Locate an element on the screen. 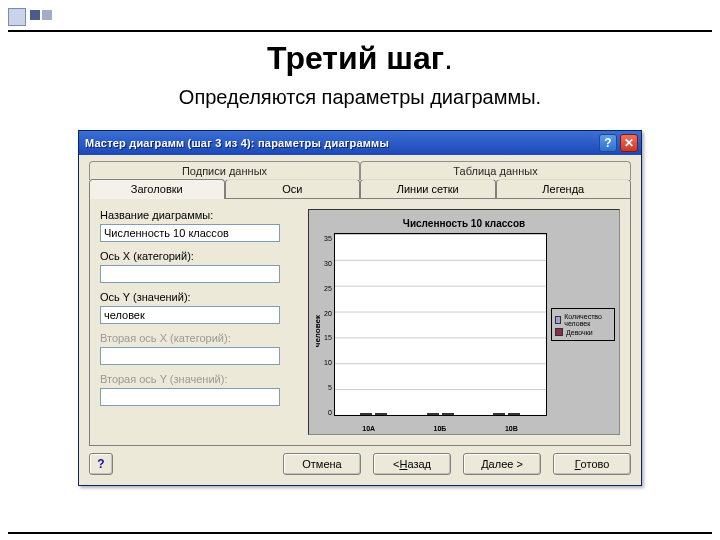 The image size is (720, 540). legend-item: Количество человек is located at coordinates (583, 320).